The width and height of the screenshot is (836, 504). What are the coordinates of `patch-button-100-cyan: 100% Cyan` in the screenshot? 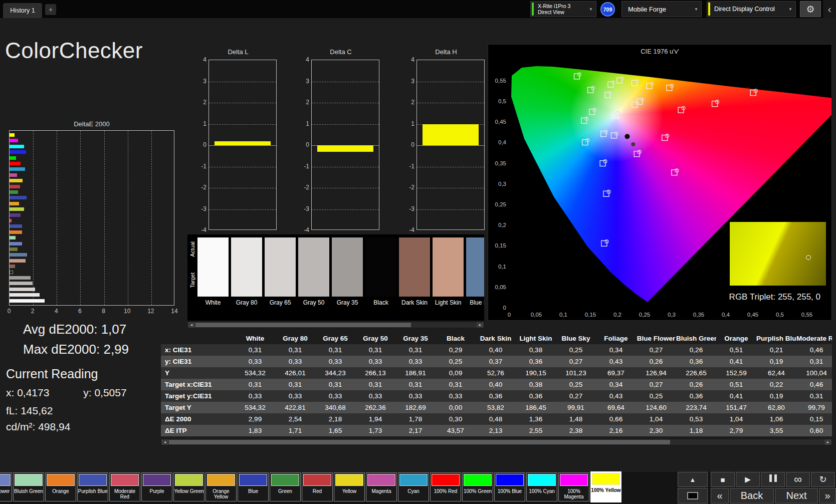 It's located at (542, 487).